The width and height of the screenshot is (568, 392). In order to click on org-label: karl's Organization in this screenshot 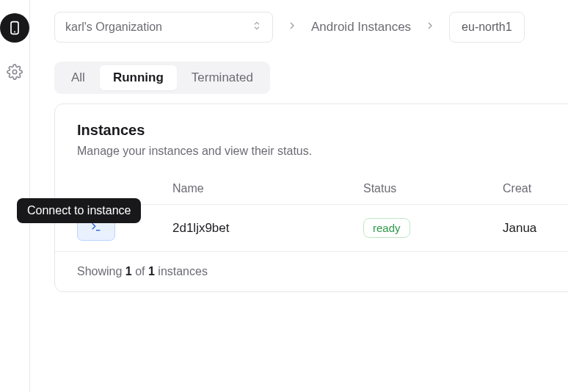, I will do `click(114, 27)`.